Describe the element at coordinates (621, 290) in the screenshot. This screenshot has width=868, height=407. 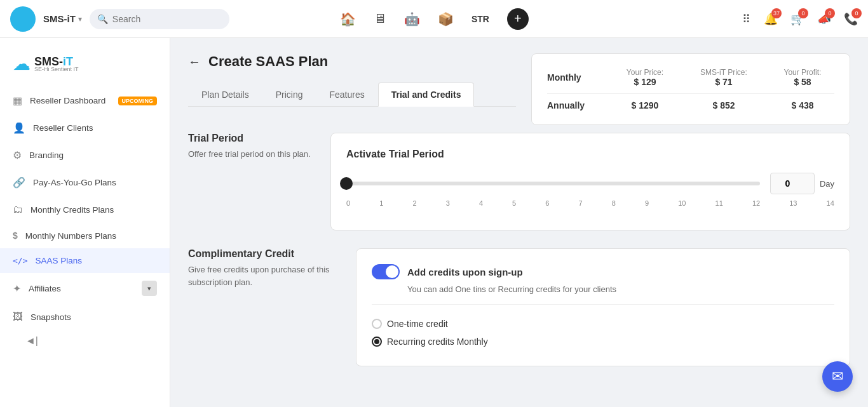
I see `toggle-description: You can add One tins or Recurring credit…` at that location.